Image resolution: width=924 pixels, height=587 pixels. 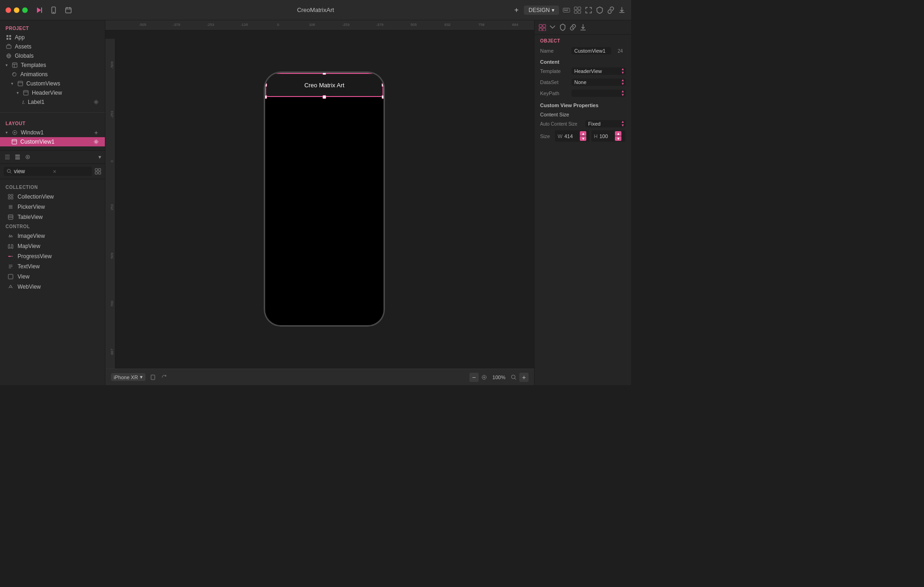 I want to click on keypath-select, so click(x=599, y=93).